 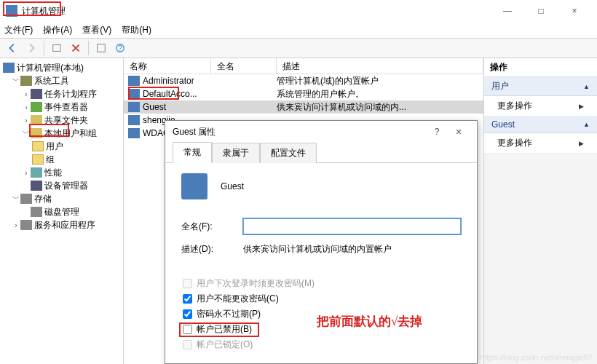 What do you see at coordinates (137, 31) in the screenshot?
I see `menu-help: 帮助(H)` at bounding box center [137, 31].